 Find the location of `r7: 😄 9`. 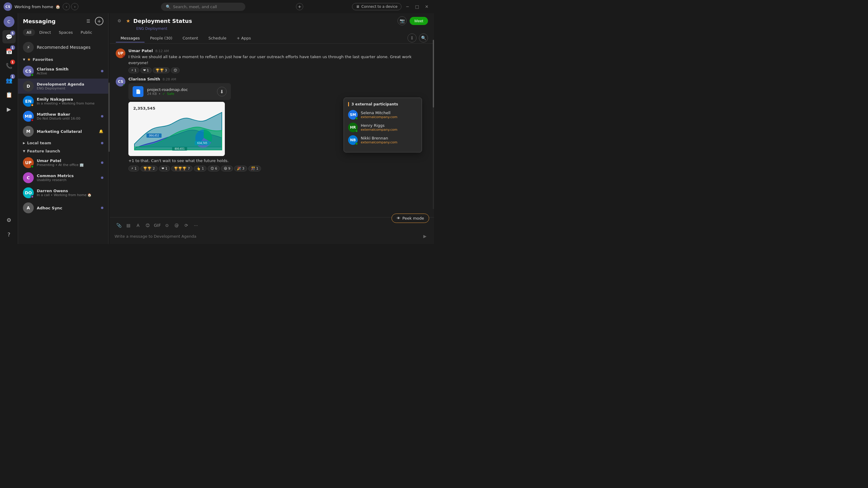

r7: 😄 9 is located at coordinates (227, 168).